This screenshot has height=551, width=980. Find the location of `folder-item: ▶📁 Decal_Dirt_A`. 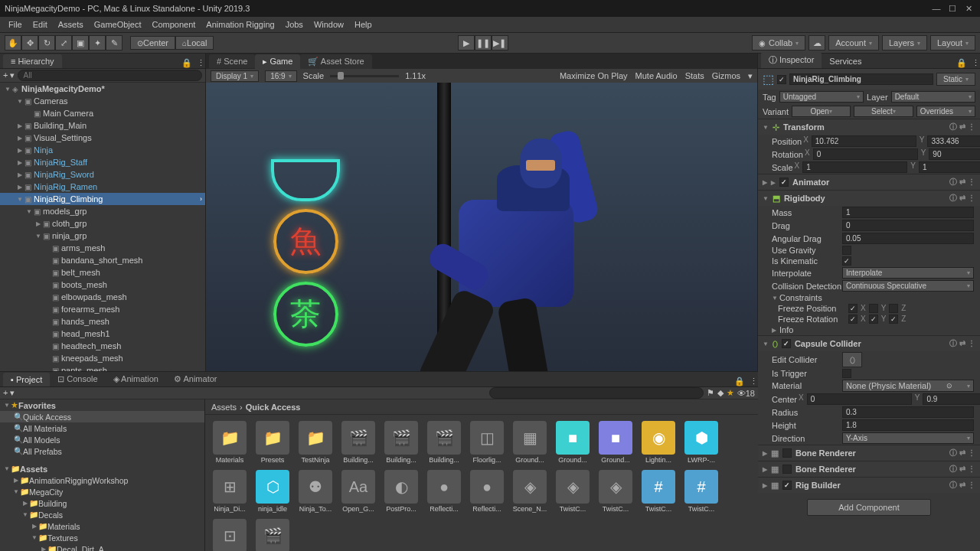

folder-item: ▶📁 Decal_Dirt_A is located at coordinates (103, 547).